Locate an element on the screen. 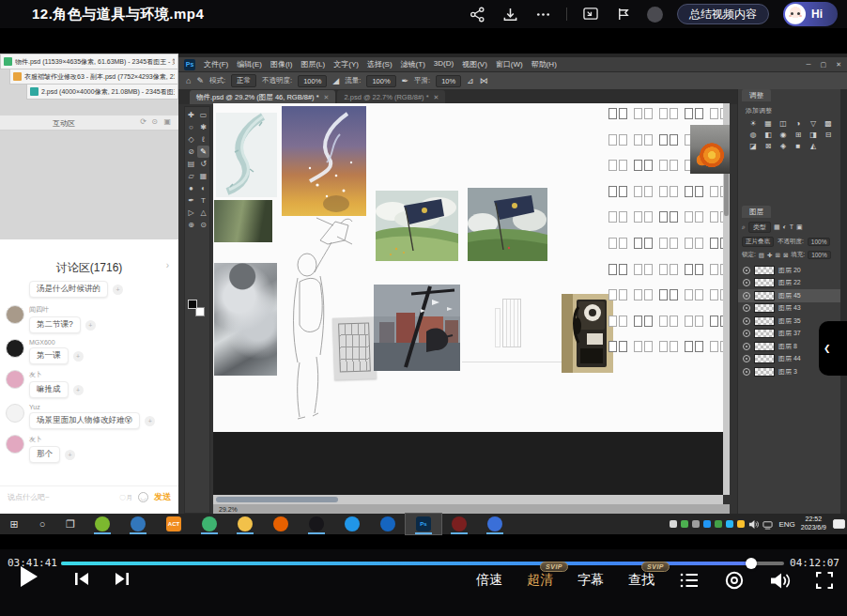 The image size is (847, 616). menu-item: 窗口(W) is located at coordinates (509, 64).